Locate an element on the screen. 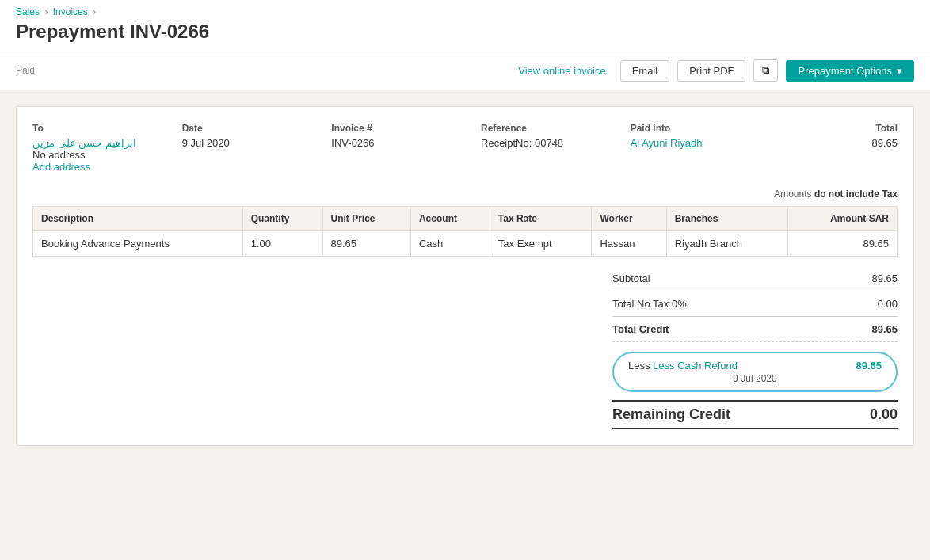 The height and width of the screenshot is (560, 930). invoice-num-col: Invoice # INV-0266 is located at coordinates (390, 147).